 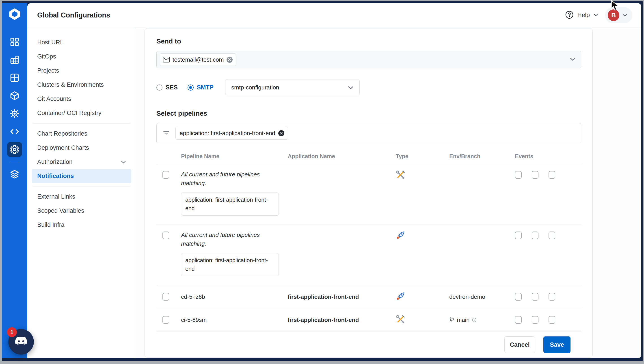 I want to click on save-button: Save, so click(x=557, y=345).